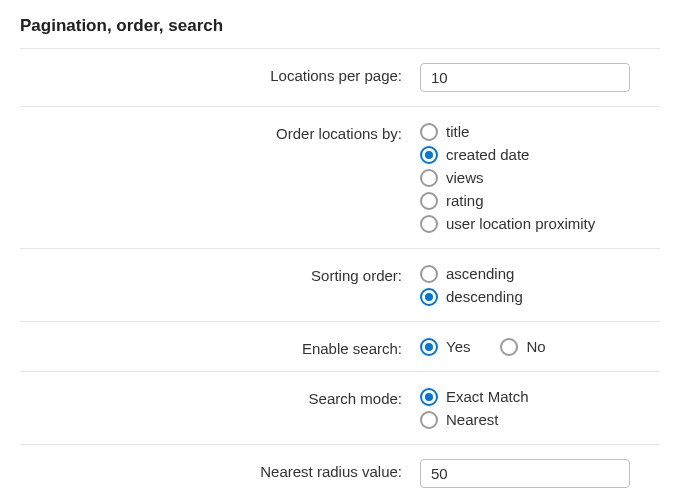 Image resolution: width=680 pixels, height=500 pixels. I want to click on enable-search-radio-group: Yes No, so click(540, 346).